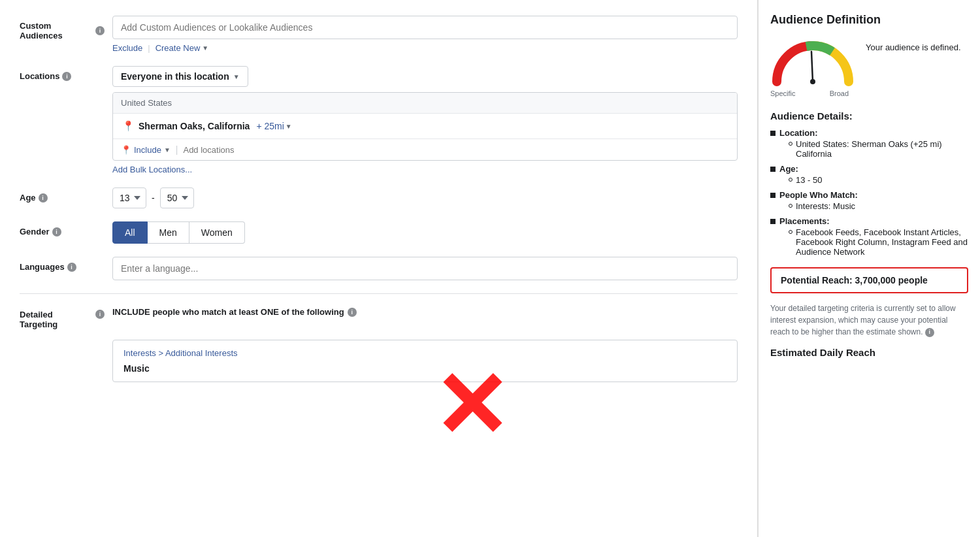 This screenshot has width=980, height=537. Describe the element at coordinates (167, 150) in the screenshot. I see `include-arrow-icon: ▼` at that location.